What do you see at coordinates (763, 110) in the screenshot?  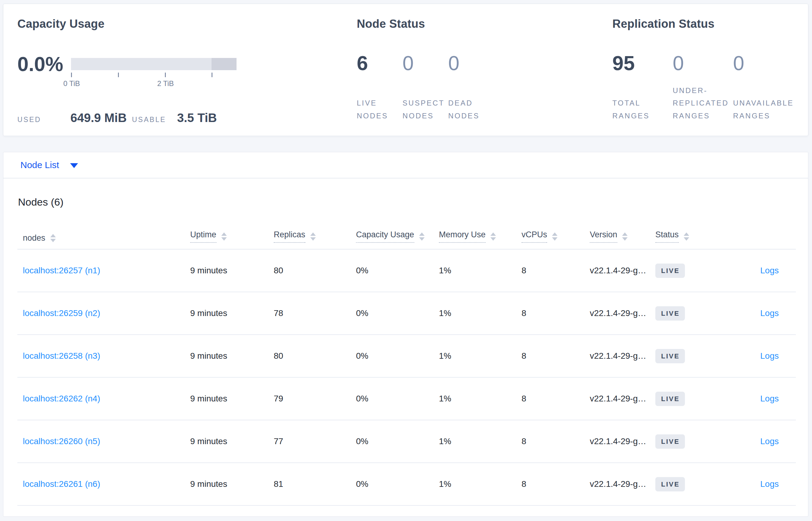 I see `unavailable-ranges-label: UNAVAILABLE RANGES` at bounding box center [763, 110].